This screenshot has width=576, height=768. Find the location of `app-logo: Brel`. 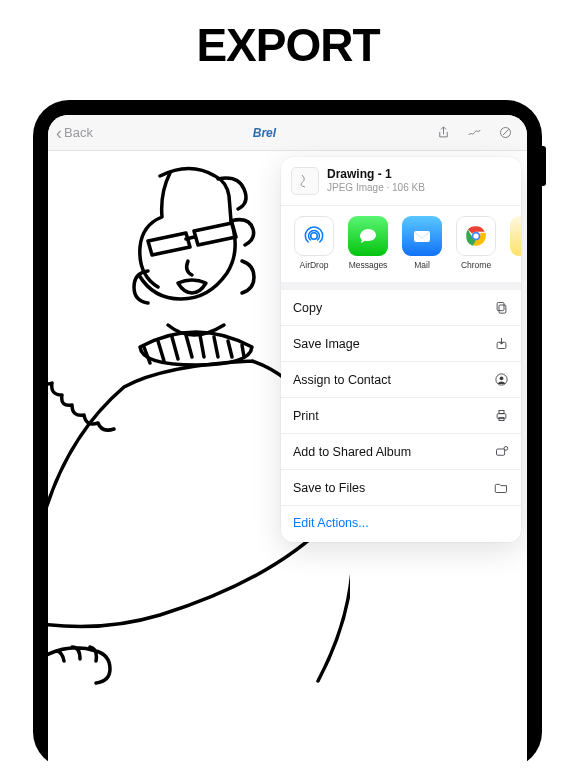

app-logo: Brel is located at coordinates (264, 133).